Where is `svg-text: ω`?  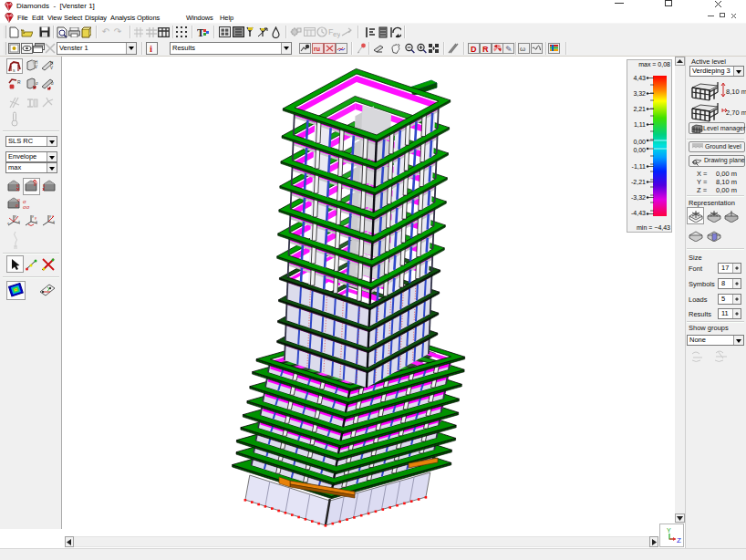 svg-text: ω is located at coordinates (523, 49).